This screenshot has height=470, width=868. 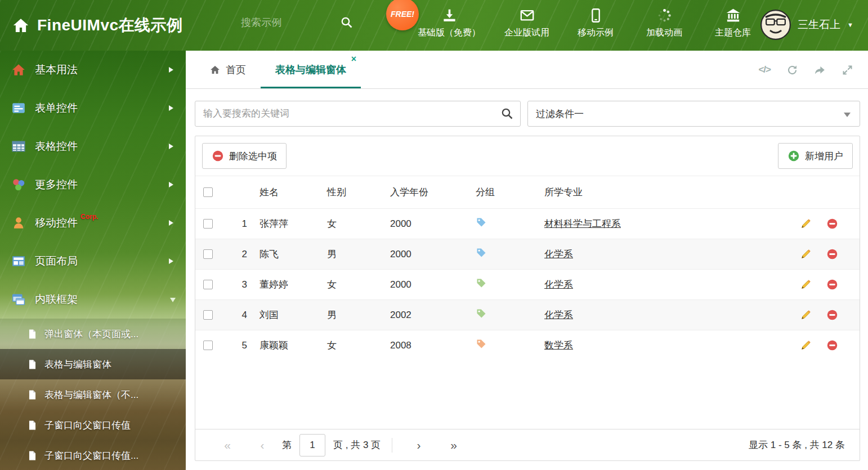 What do you see at coordinates (850, 25) in the screenshot?
I see `caret-down-icon: ▼` at bounding box center [850, 25].